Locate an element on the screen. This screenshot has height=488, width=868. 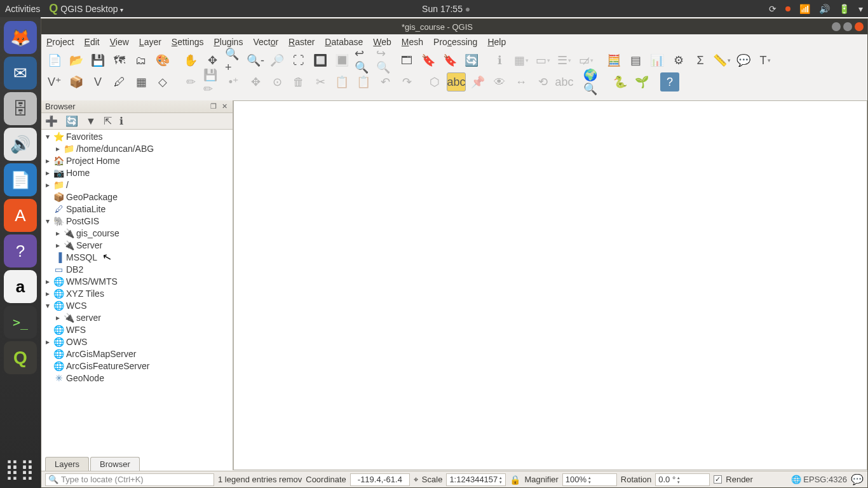
mag-input: 100%▴▾ is located at coordinates (590, 480).